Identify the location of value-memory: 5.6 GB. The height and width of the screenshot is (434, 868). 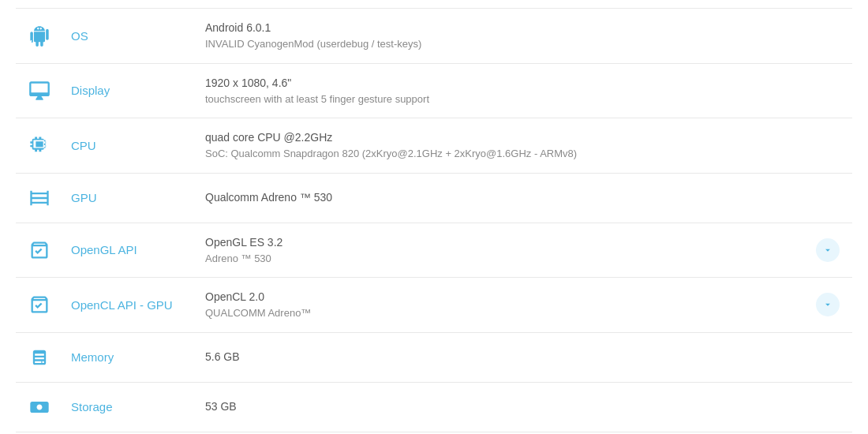
(521, 357).